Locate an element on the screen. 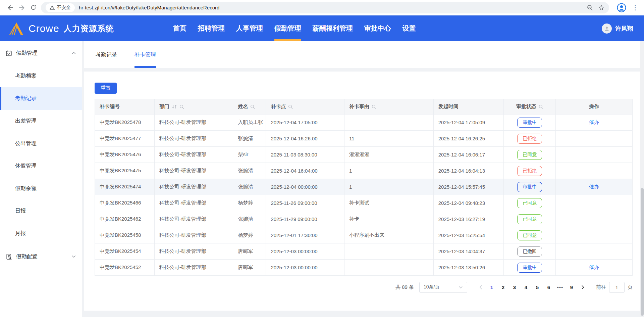 The height and width of the screenshot is (317, 644). tab-1: 考勤记录 is located at coordinates (106, 55).